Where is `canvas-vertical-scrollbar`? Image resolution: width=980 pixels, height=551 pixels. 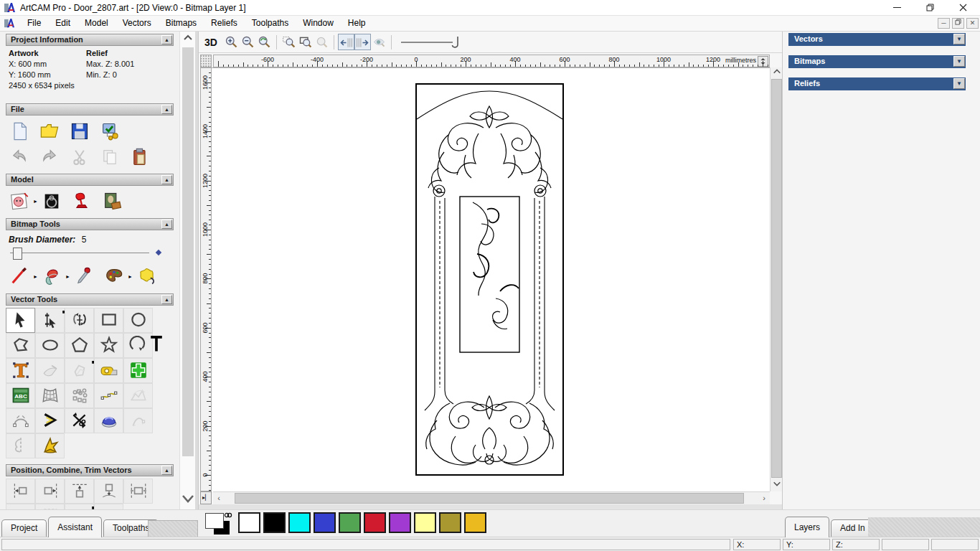 canvas-vertical-scrollbar is located at coordinates (776, 280).